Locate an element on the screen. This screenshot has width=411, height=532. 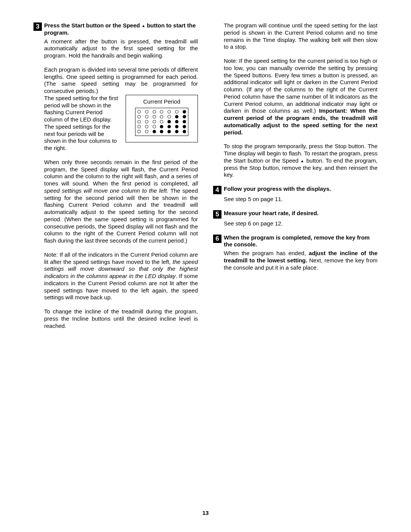
step3-p4: When only three seconds remain in the fi… is located at coordinates (121, 202).